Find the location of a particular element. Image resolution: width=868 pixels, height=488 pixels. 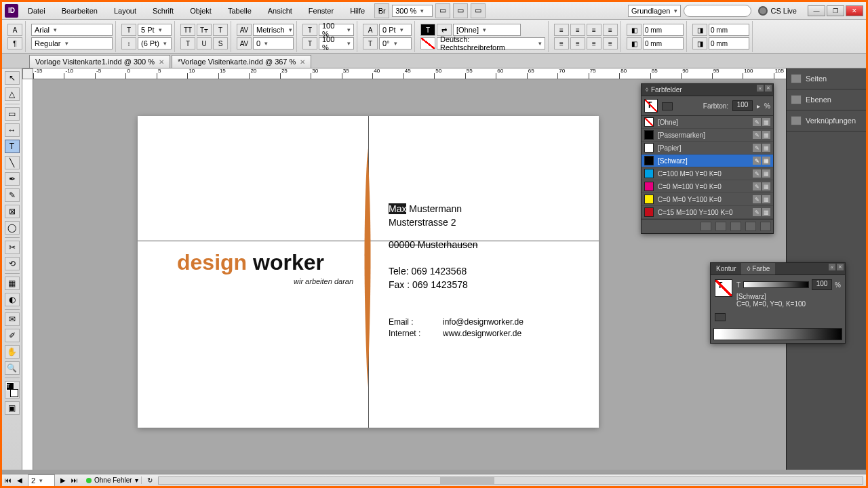

swatch-row: [Papier]✎▦ is located at coordinates (707, 148).